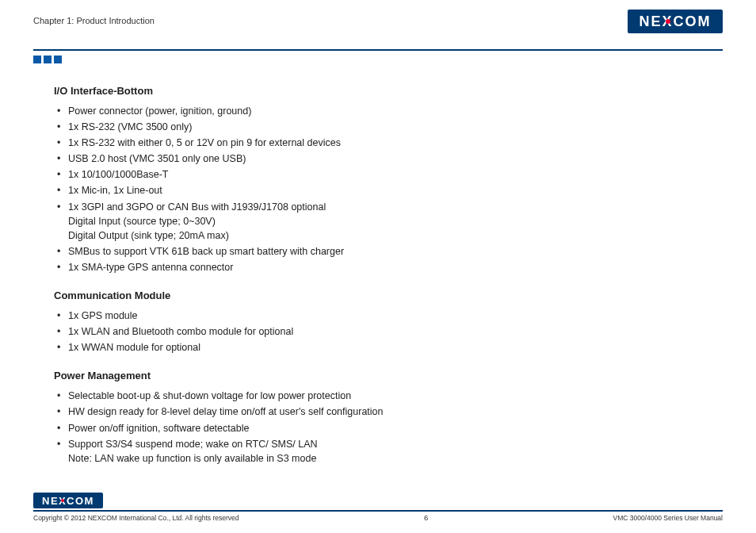 The image size is (756, 533). I want to click on header-rule, so click(378, 50).